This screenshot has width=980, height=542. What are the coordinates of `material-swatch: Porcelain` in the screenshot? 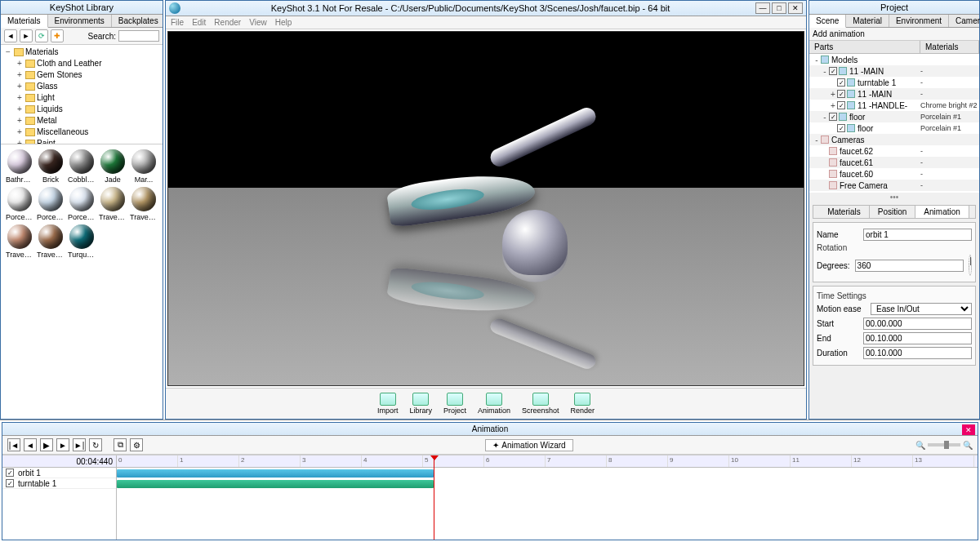 It's located at (20, 204).